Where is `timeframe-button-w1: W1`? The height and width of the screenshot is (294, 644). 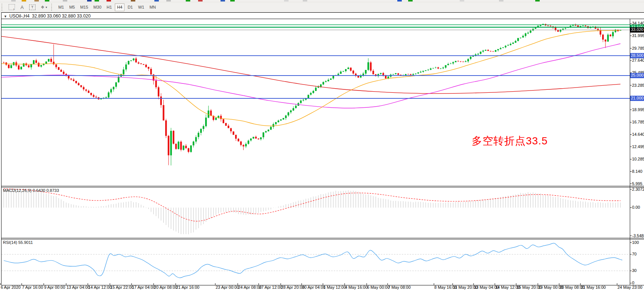
timeframe-button-w1: W1 is located at coordinates (141, 7).